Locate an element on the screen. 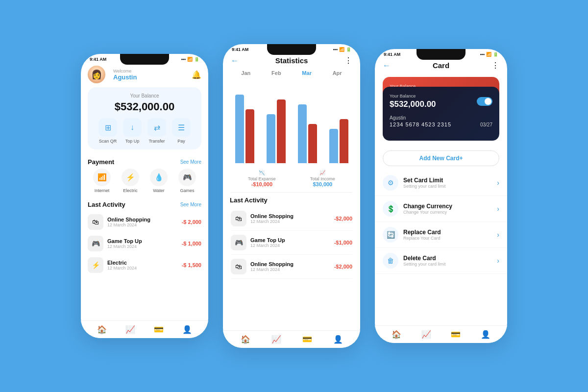  transfer-icon: ⇄ is located at coordinates (157, 127).